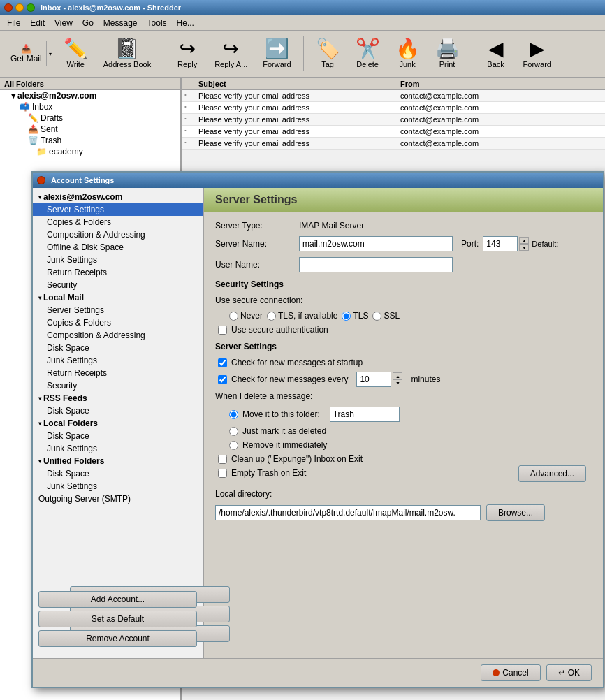  Describe the element at coordinates (85, 499) in the screenshot. I see `tree-outgoing-smtp-label: Outgoing Server (SMTP)` at that location.